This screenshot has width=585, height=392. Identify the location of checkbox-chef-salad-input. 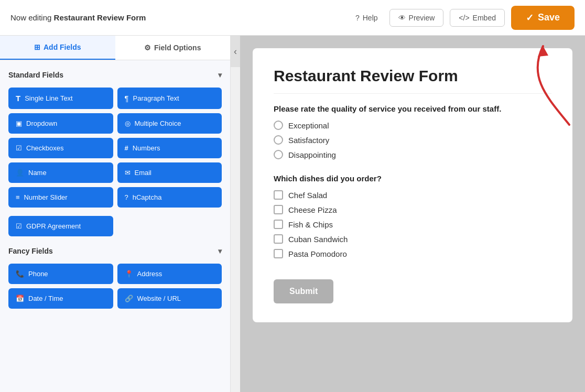
(278, 195).